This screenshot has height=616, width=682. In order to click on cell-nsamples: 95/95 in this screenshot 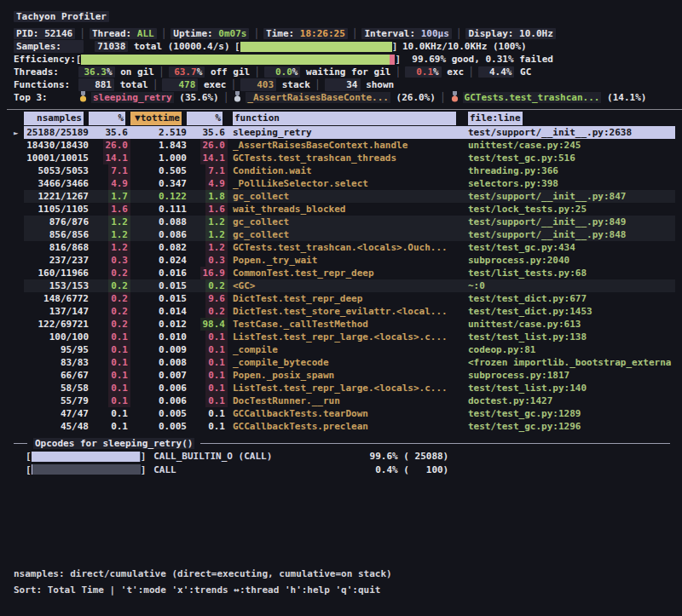, I will do `click(56, 349)`.